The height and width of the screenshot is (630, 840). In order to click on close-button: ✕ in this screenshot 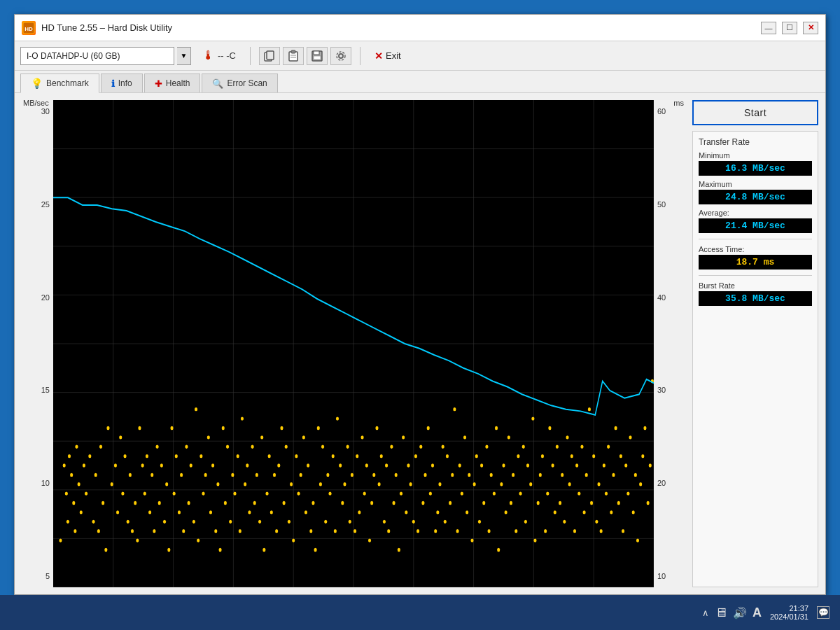, I will do `click(811, 28)`.